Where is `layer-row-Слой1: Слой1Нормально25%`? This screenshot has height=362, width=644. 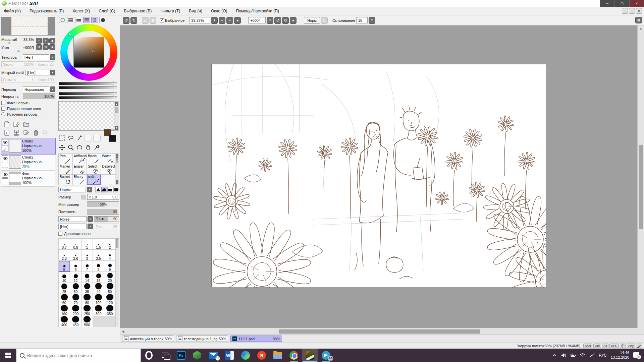 layer-row-Слой1: Слой1Нормально25% is located at coordinates (28, 162).